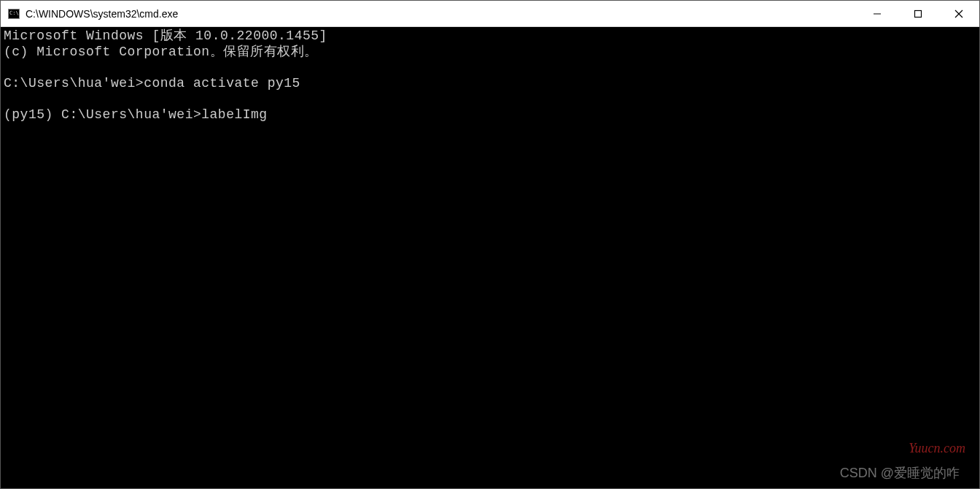 The width and height of the screenshot is (980, 489). Describe the element at coordinates (918, 14) in the screenshot. I see `maximize-icon` at that location.